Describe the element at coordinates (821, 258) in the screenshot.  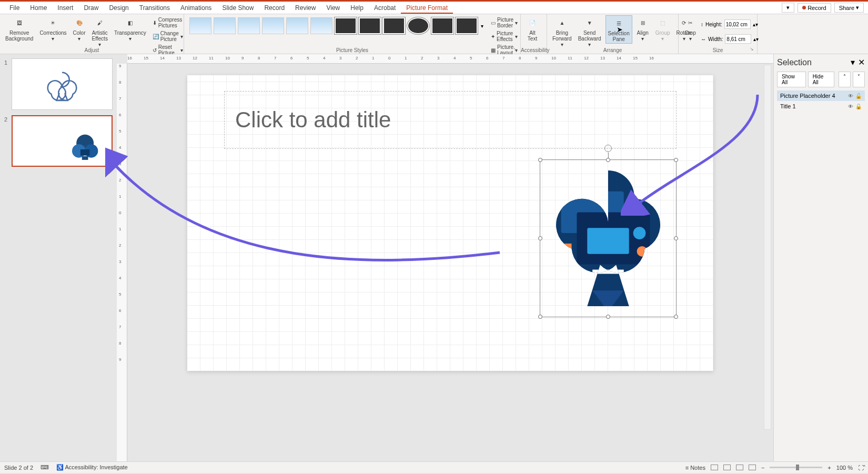
I see `selection-pane: Selection ▾ ✕ Show All Hide All ˄ ˅ Pict…` at that location.